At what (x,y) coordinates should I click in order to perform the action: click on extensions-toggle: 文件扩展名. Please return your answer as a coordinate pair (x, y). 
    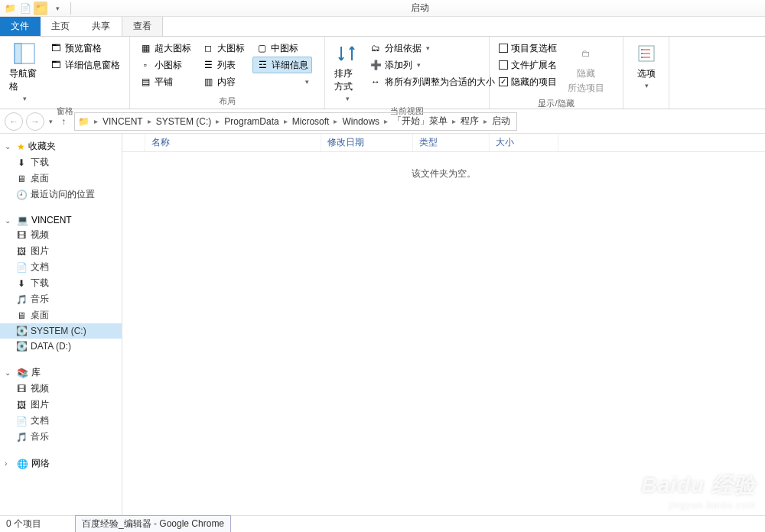
    Looking at the image, I should click on (528, 65).